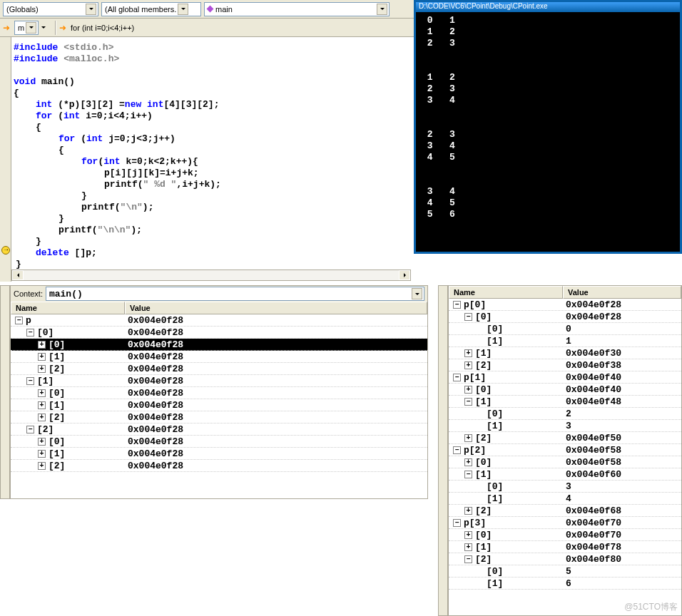  I want to click on tree-row: +[2]0x004e0f50, so click(565, 438).